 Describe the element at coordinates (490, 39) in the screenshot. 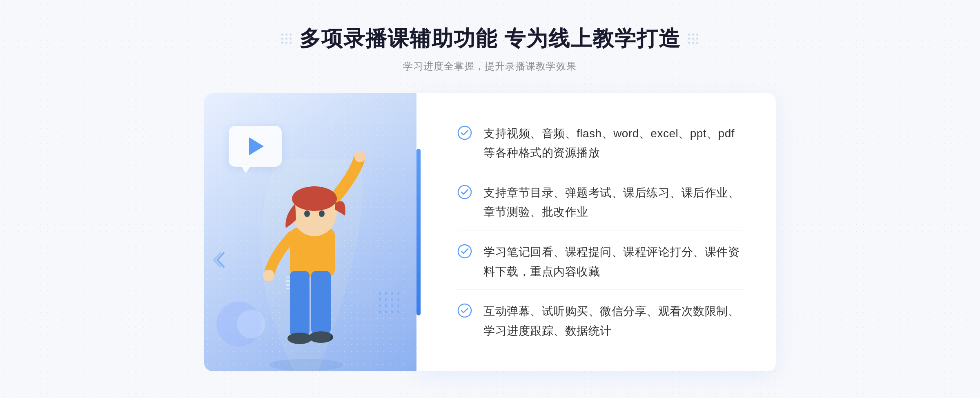

I see `header-title-row: 多项录播课辅助功能 专为线上教学打造` at that location.